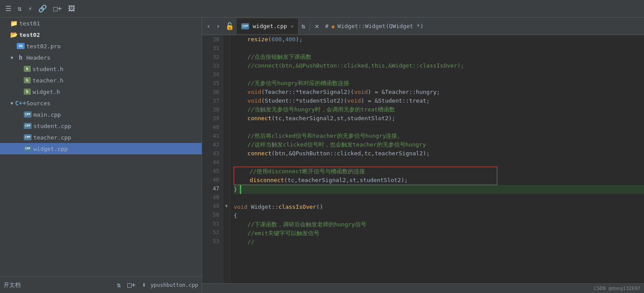 This screenshot has width=644, height=293. I want to click on open-file-label: ypushbutton.cpp, so click(174, 285).